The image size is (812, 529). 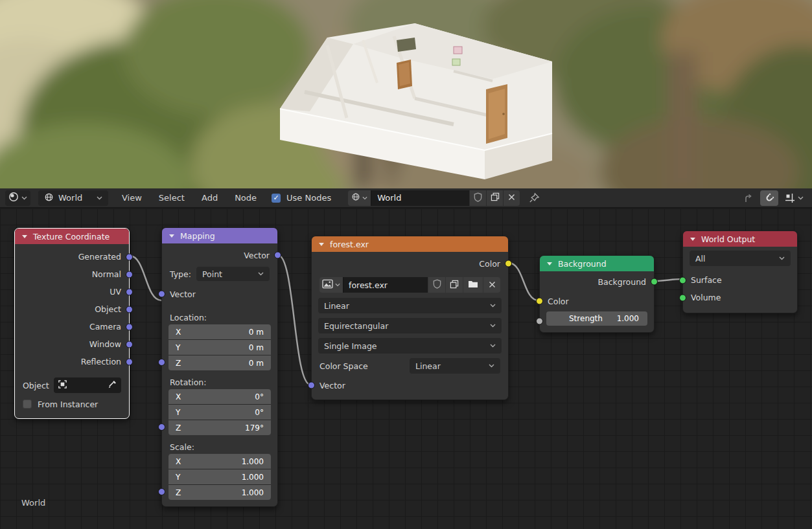 What do you see at coordinates (233, 274) in the screenshot?
I see `mapping-type-dropdown: Point` at bounding box center [233, 274].